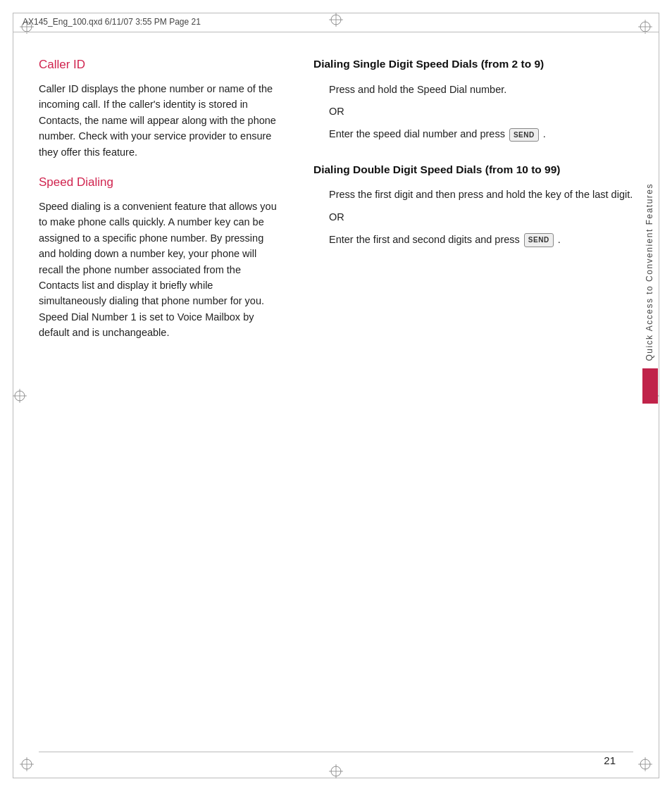 The image size is (672, 791). Describe the element at coordinates (650, 293) in the screenshot. I see `side-tab: Quick Access to Convenient Features` at that location.